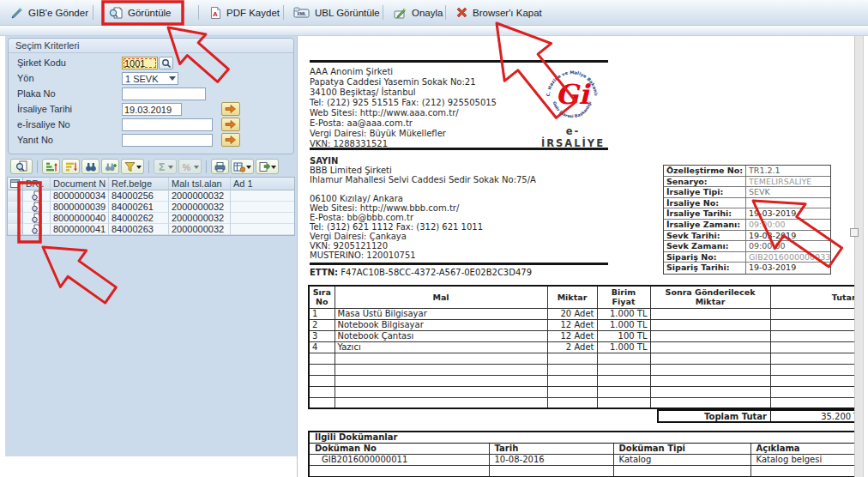  Describe the element at coordinates (418, 12) in the screenshot. I see `onayla-button: Onayla` at that location.